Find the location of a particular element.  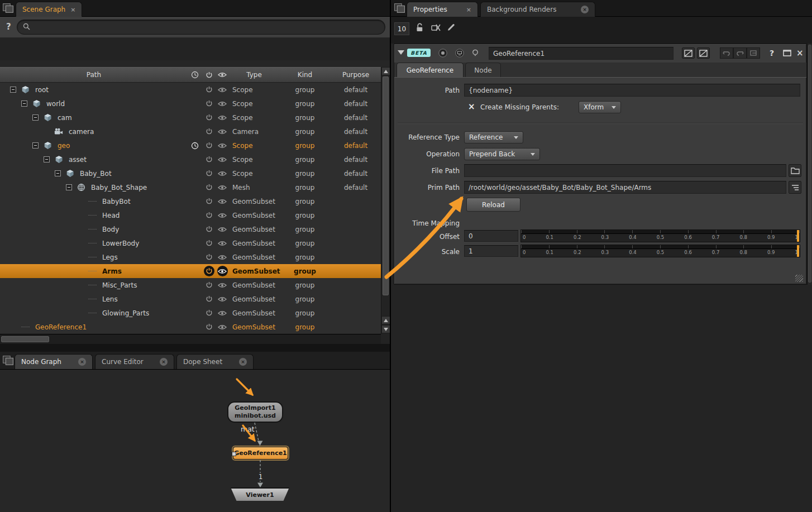

redo-icon is located at coordinates (740, 53).